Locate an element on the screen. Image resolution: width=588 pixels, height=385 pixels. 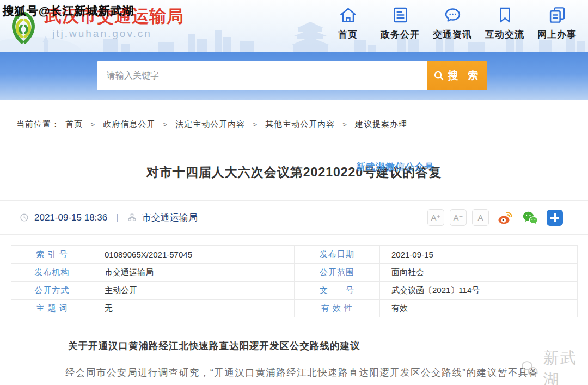
copy-icon is located at coordinates (558, 15).